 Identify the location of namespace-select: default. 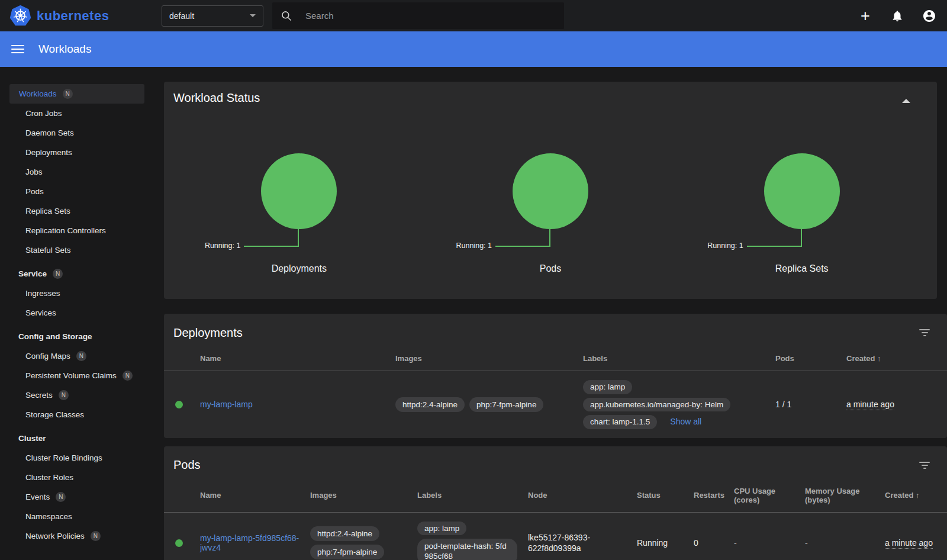
(212, 16).